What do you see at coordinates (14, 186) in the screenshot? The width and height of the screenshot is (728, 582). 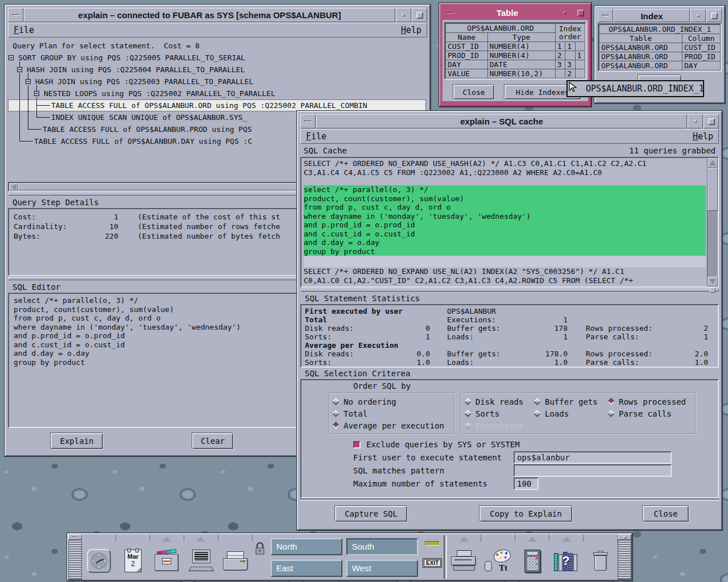 I see `scroll-left-button` at bounding box center [14, 186].